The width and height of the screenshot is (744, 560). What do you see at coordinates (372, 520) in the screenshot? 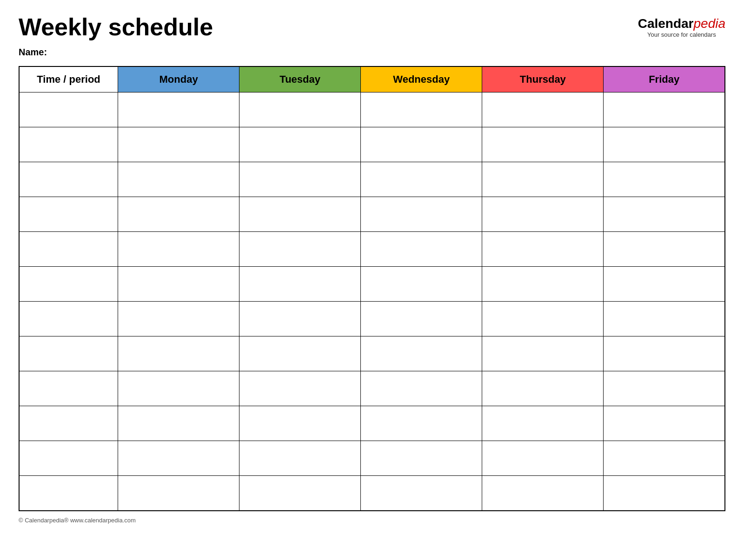
I see `footer: © Calendarpedia® www.calendarpedia.com` at bounding box center [372, 520].